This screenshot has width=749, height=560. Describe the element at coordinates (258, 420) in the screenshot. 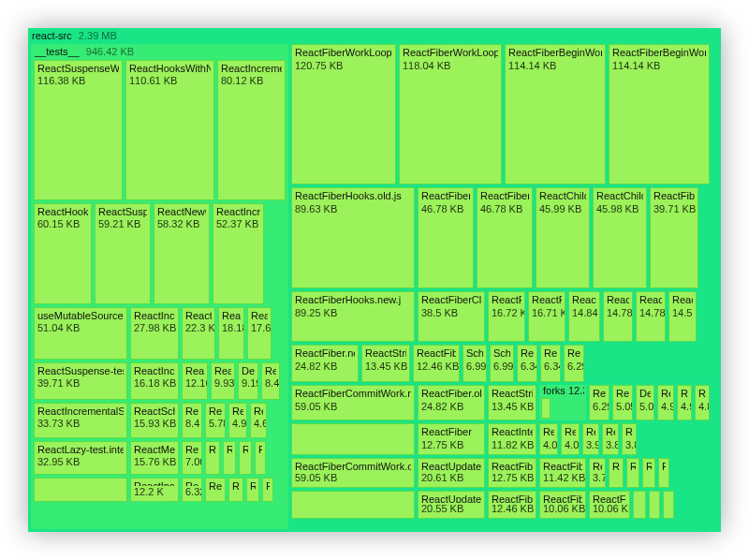

I see `treemap-cell: React4.6` at that location.